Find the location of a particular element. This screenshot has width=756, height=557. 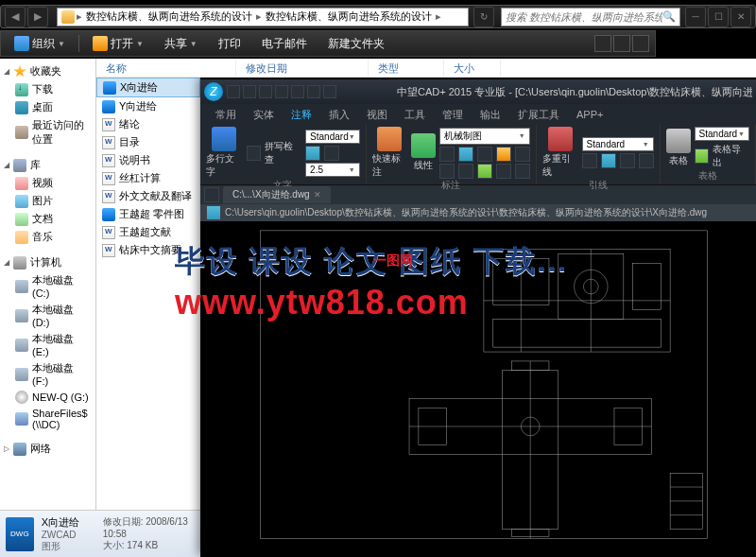

linear-icon is located at coordinates (423, 146).